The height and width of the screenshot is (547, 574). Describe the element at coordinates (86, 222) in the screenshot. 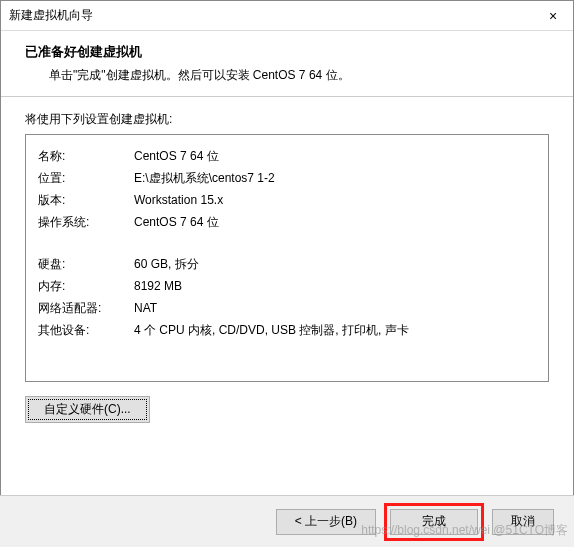

I see `setting-key: 操作系统:` at that location.